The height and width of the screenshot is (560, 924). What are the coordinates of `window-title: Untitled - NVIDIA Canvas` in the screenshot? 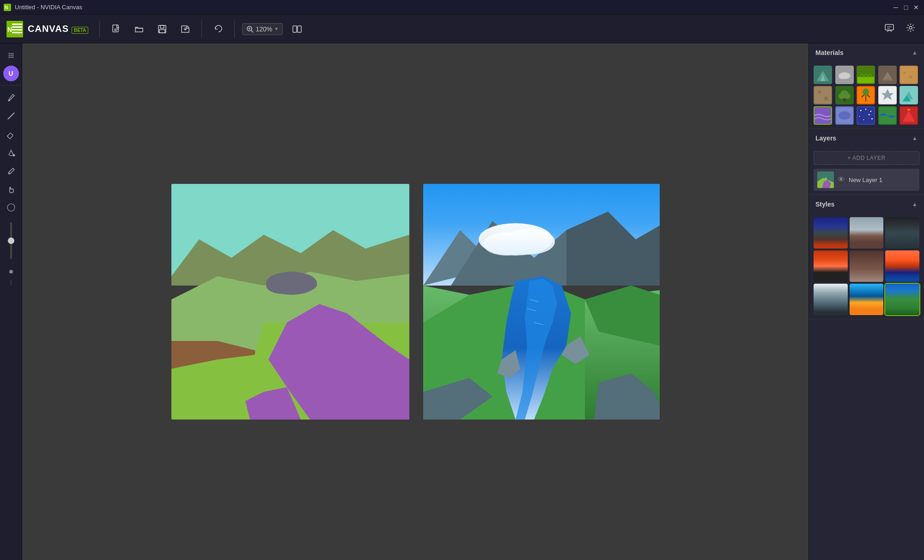 It's located at (49, 7).